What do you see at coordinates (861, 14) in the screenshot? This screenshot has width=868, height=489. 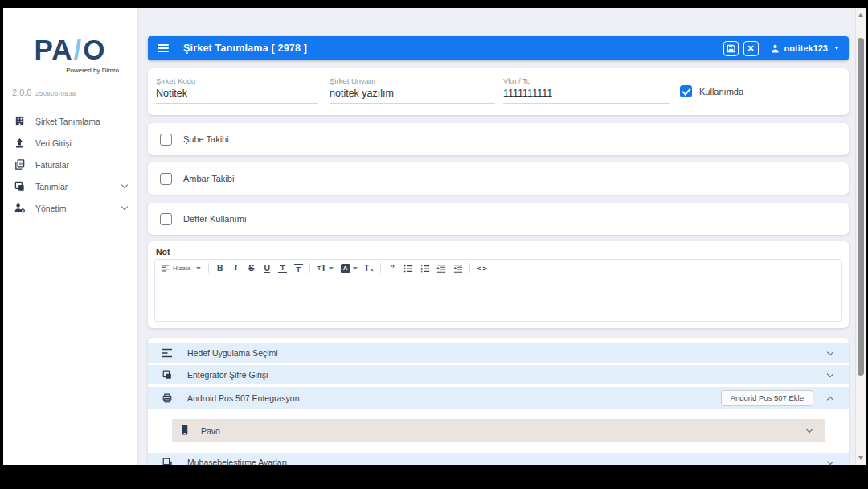 I see `scroll-up-arrow-icon` at bounding box center [861, 14].